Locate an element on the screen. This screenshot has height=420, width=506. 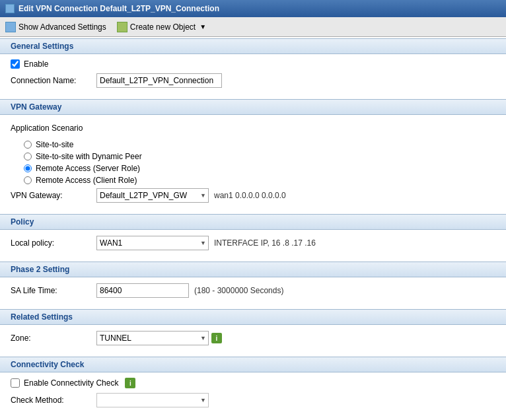
connectivity-check-content: Enable Connectivity Check i Check Method… is located at coordinates (253, 395).